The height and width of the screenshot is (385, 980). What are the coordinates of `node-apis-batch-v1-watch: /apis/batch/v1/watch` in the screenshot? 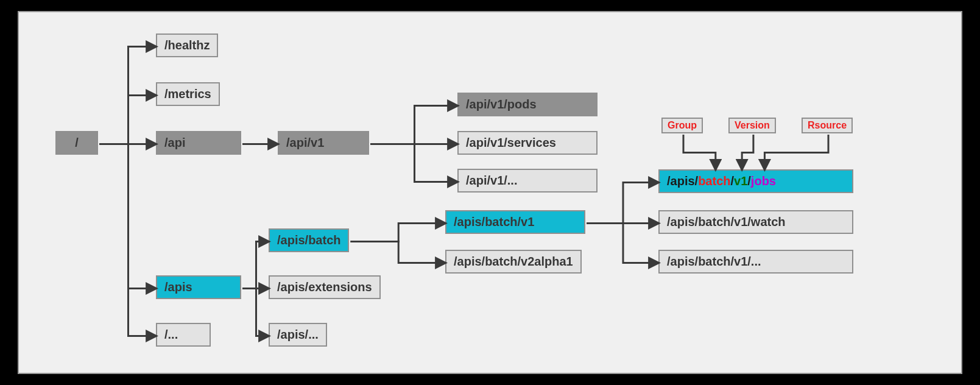 It's located at (756, 222).